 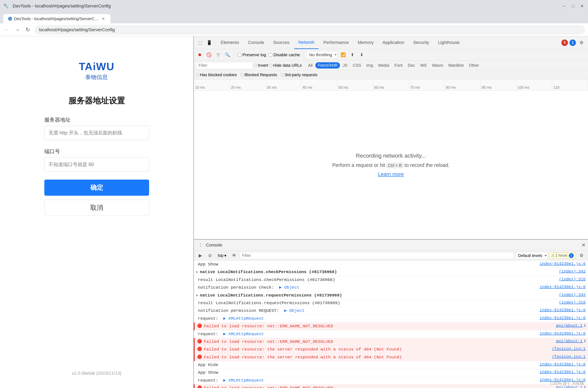 What do you see at coordinates (582, 256) in the screenshot?
I see `console-settings-button: ⚙` at bounding box center [582, 256].